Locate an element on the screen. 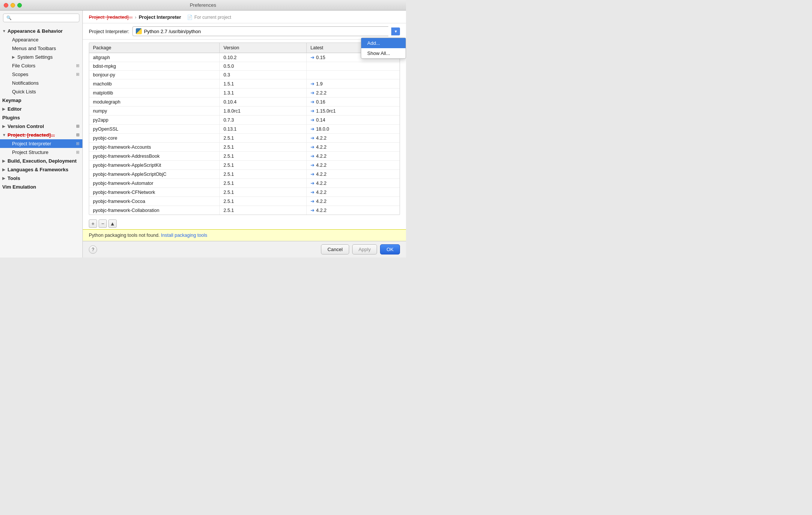 The image size is (812, 515). package-cell: pyobjc-framework-Accounts is located at coordinates (154, 147).